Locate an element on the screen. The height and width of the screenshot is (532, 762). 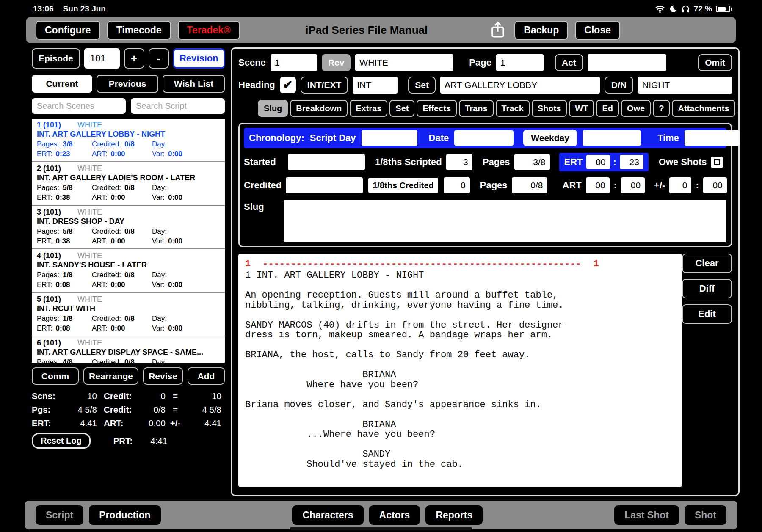
owe-shots-checkbox is located at coordinates (717, 163).